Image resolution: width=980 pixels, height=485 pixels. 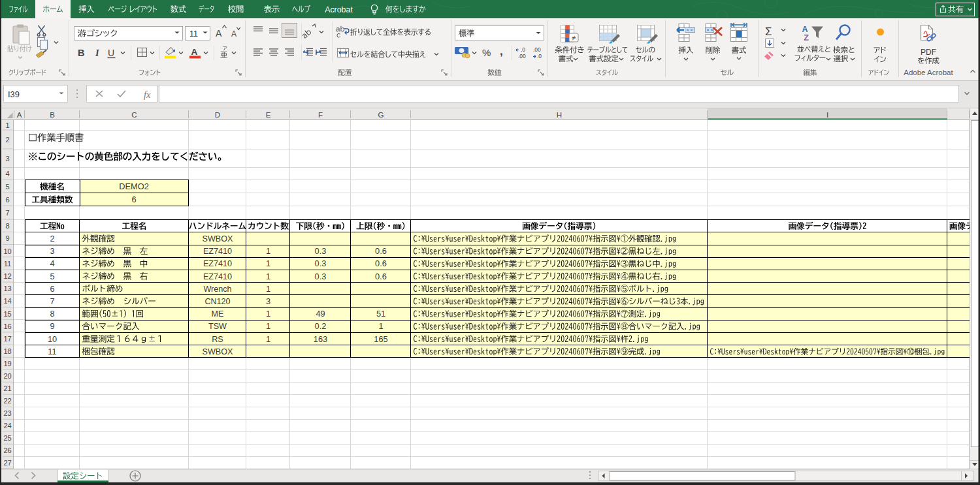 I want to click on svg-text: 13, so click(x=7, y=289).